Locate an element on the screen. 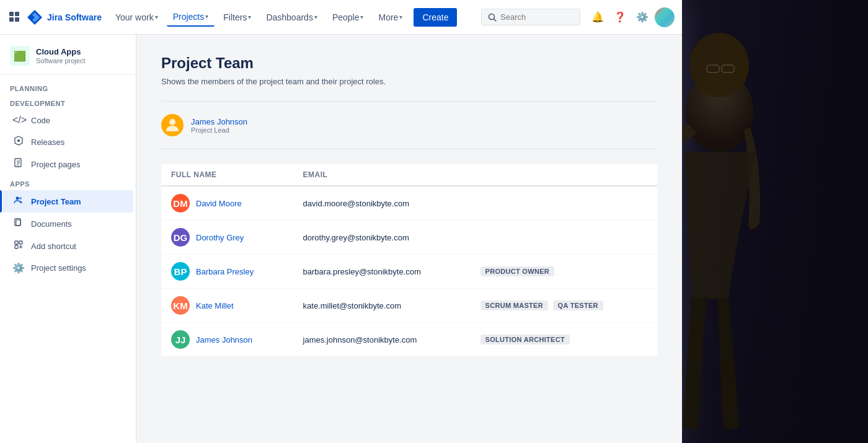 Image resolution: width=868 pixels, height=443 pixels. sidebar-item-releases: Releases is located at coordinates (68, 142).